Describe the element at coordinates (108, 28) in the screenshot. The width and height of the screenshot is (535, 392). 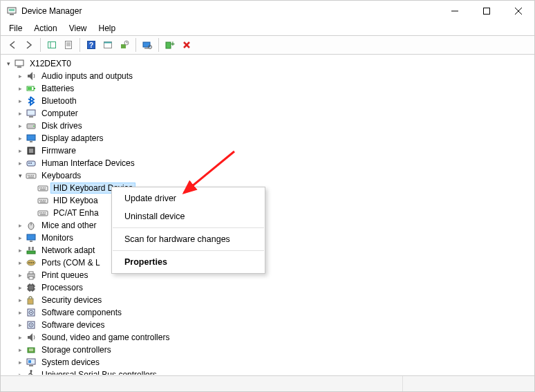
I see `menu-help: Help` at that location.